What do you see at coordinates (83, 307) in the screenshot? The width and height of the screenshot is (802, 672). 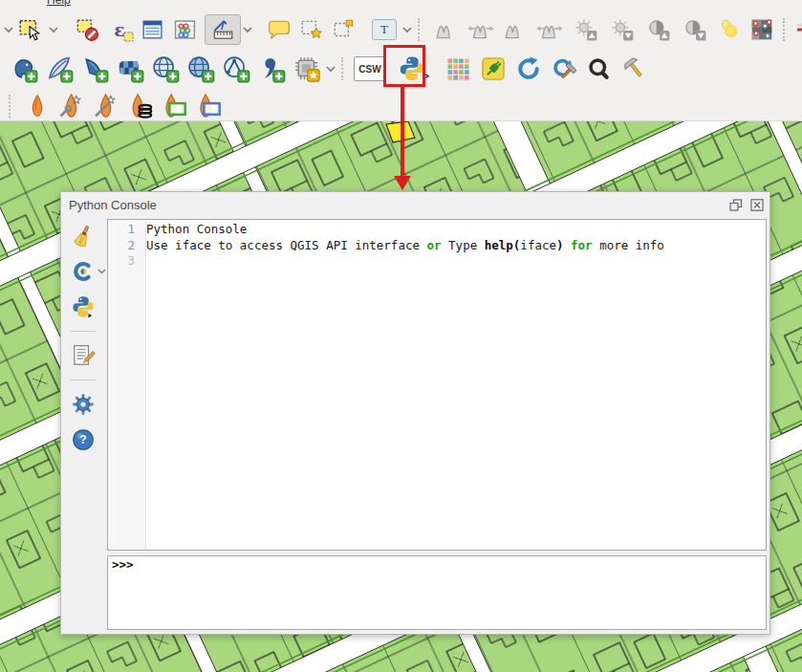 I see `python-icon` at bounding box center [83, 307].